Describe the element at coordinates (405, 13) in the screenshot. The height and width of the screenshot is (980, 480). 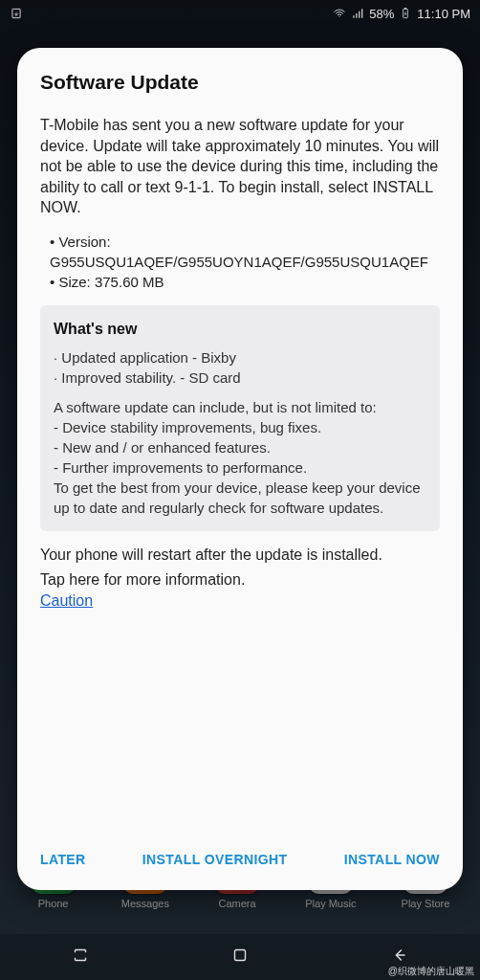
I see `battery-icon` at that location.